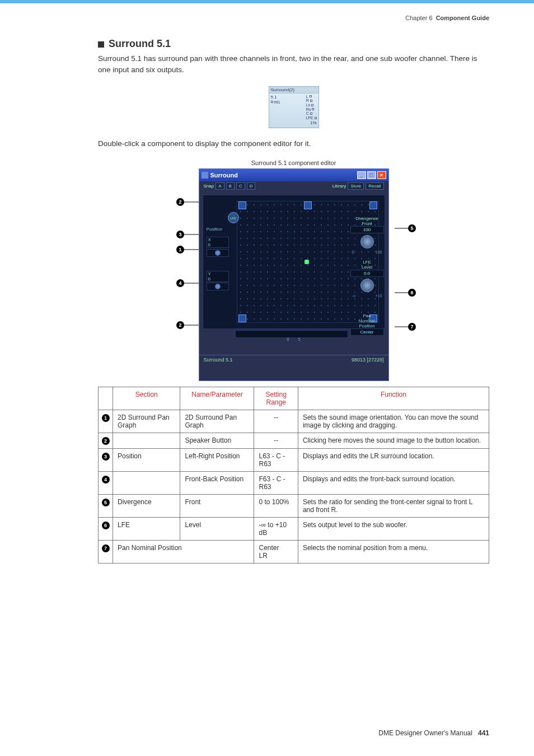 This screenshot has width=534, height=756. I want to click on store-button: Store, so click(356, 186).